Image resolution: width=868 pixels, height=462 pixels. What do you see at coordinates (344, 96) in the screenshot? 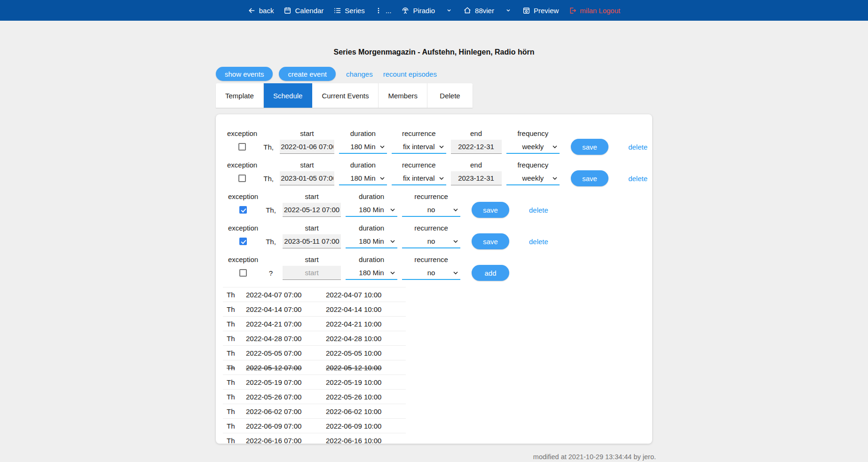
I see `tab-bar: Template Schedule Current Events Members…` at bounding box center [344, 96].